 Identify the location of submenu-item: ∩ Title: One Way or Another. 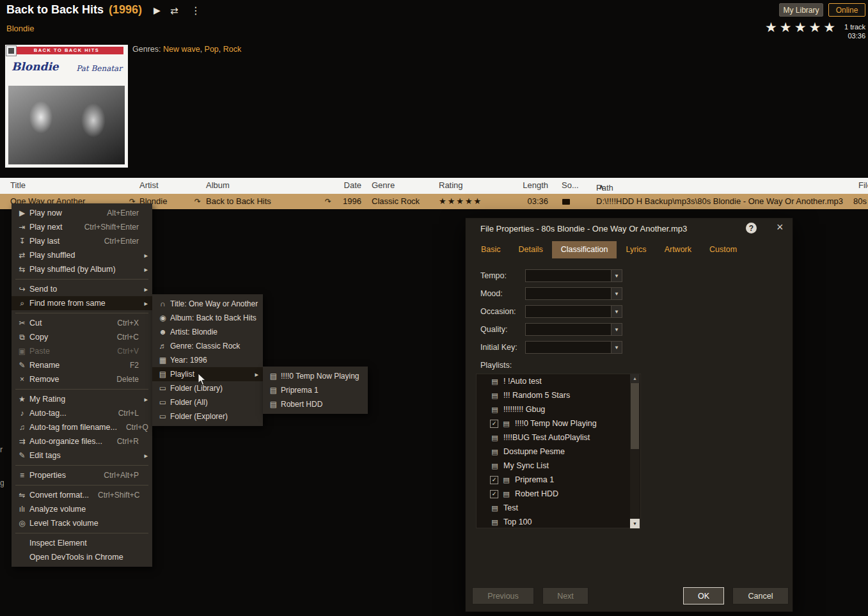
(207, 304).